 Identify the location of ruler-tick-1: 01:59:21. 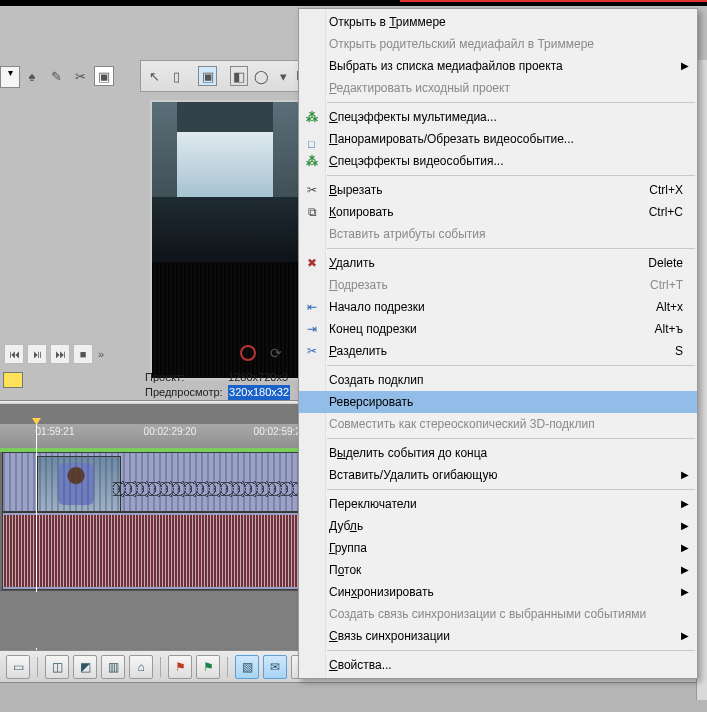
(56, 432).